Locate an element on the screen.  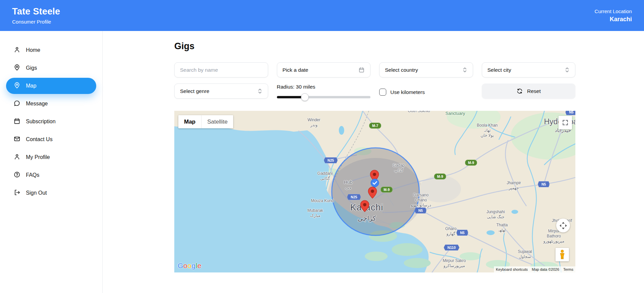
sidebar-item-sign-out: Sign Out is located at coordinates (51, 193).